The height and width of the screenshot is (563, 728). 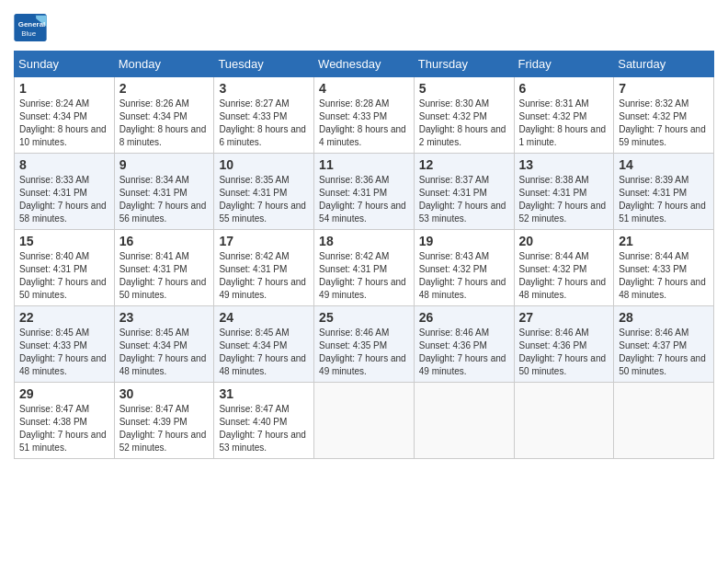 I want to click on calendar-day-cell: 6Sunrise: 8:31 AMSunset: 4:32 PMDaylight…, so click(x=564, y=116).